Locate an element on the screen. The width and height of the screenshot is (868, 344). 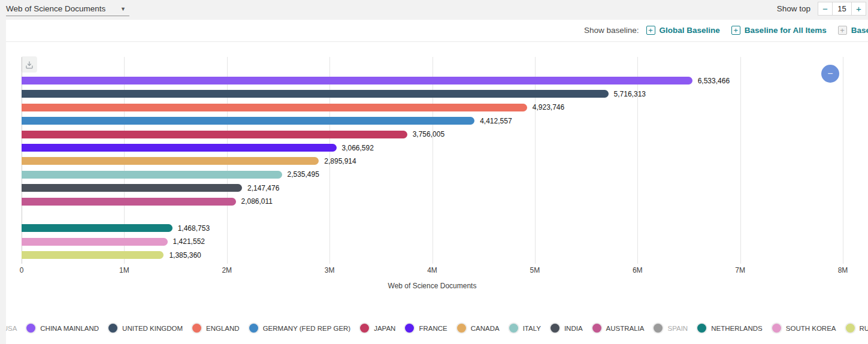
bar-row-spain is located at coordinates (433, 215).